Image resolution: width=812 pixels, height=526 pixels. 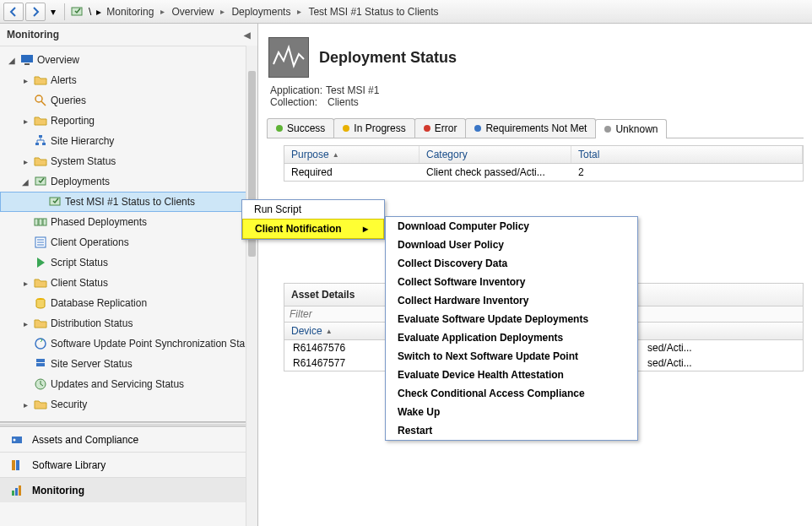 I want to click on table-row: Required Client check passed/Acti... 2, so click(x=544, y=172).